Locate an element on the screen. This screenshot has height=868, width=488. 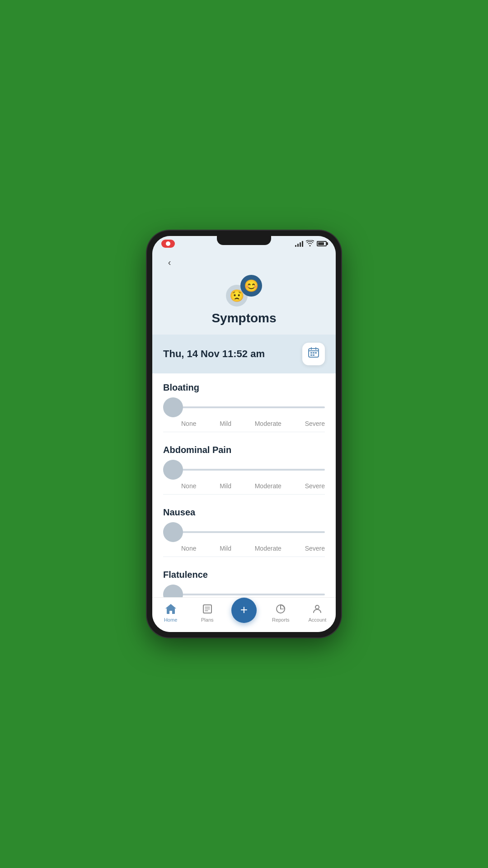
notch is located at coordinates (244, 241).